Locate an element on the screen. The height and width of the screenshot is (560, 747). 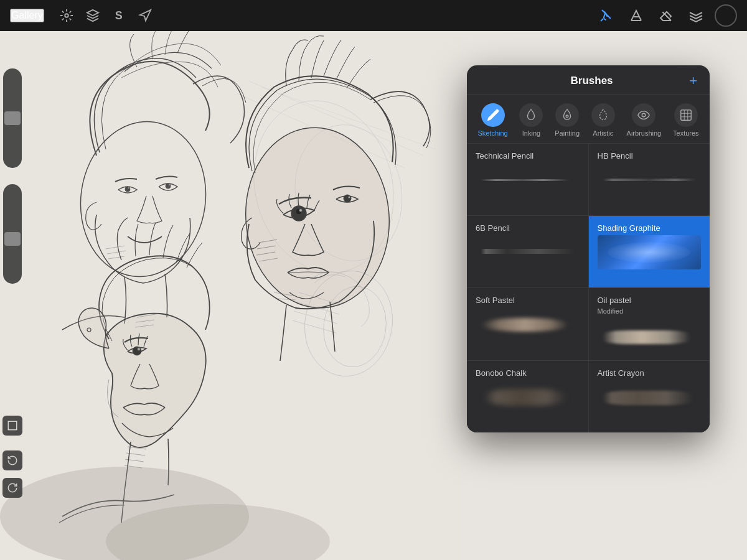
hb-pencil-label: HB Pencil is located at coordinates (615, 156).